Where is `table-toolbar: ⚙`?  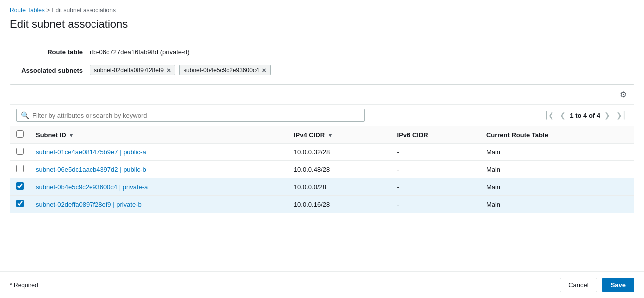 table-toolbar: ⚙ is located at coordinates (322, 95).